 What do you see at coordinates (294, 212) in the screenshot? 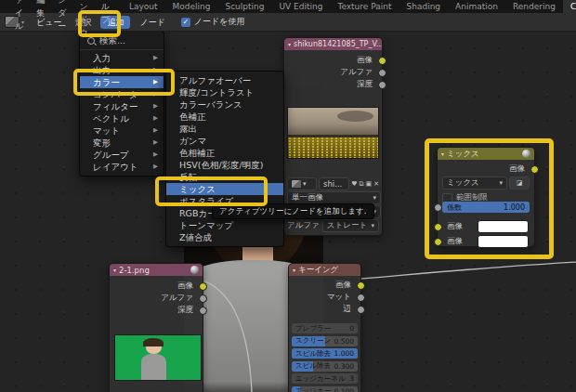
I see `tooltip: アクティブツリーにノードを追加します.` at bounding box center [294, 212].